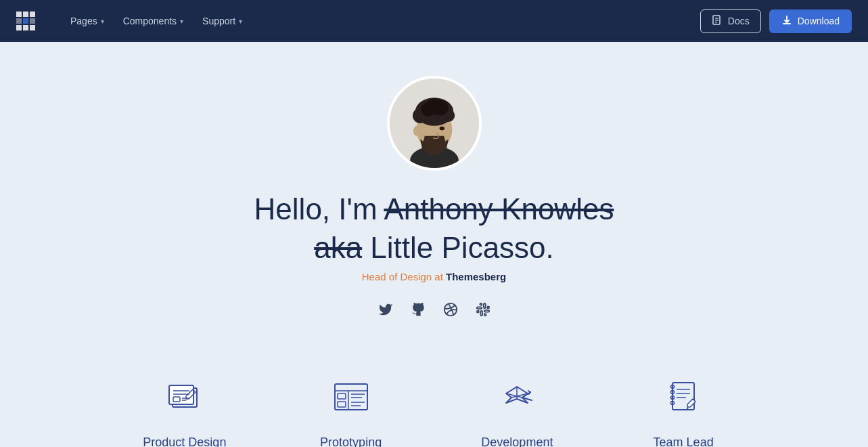 The height and width of the screenshot is (447, 868). I want to click on product-design-label: Product Design, so click(184, 442).